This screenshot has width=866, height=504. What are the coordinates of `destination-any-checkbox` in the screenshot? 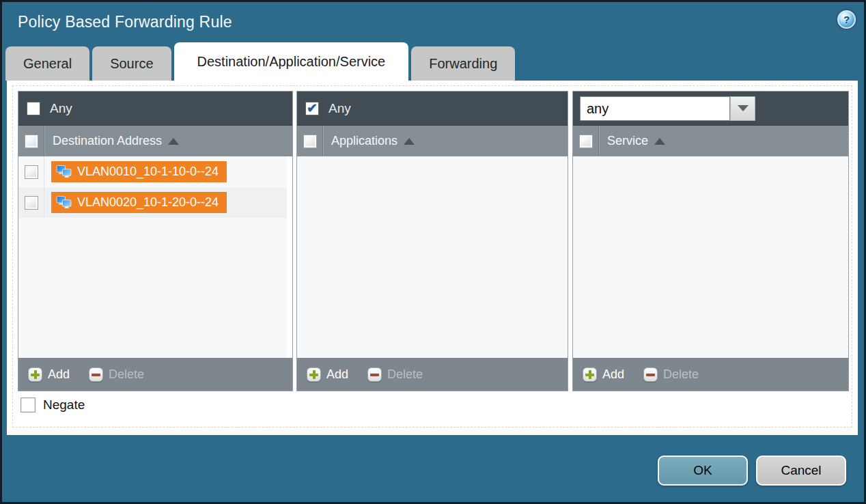 It's located at (33, 109).